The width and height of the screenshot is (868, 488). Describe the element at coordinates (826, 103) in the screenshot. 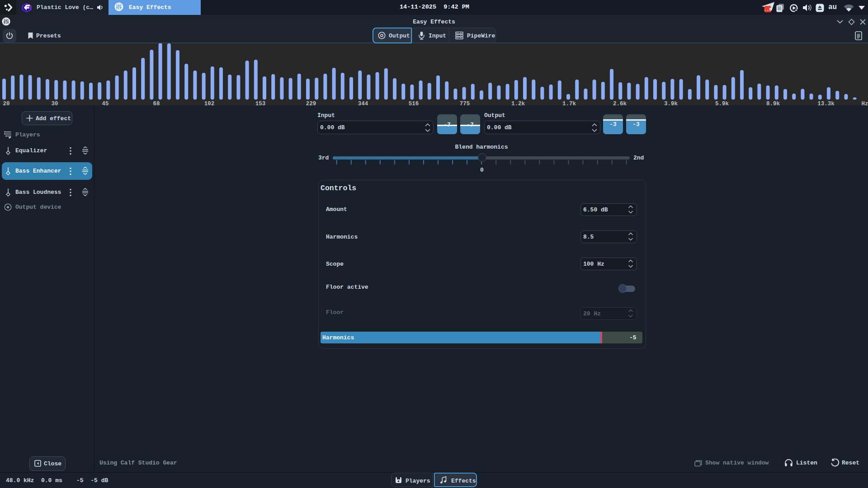

I see `svg-text: 13.3k` at that location.